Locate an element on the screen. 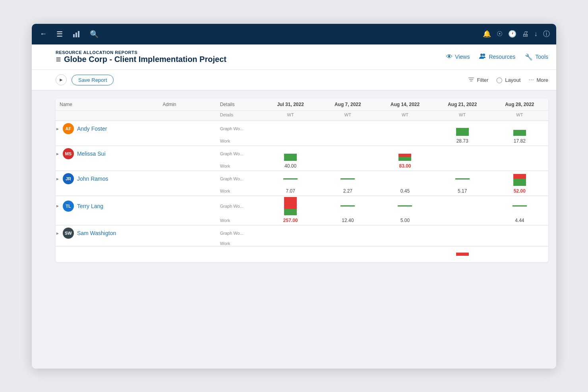 This screenshot has height=392, width=588. back-button: ← is located at coordinates (43, 34).